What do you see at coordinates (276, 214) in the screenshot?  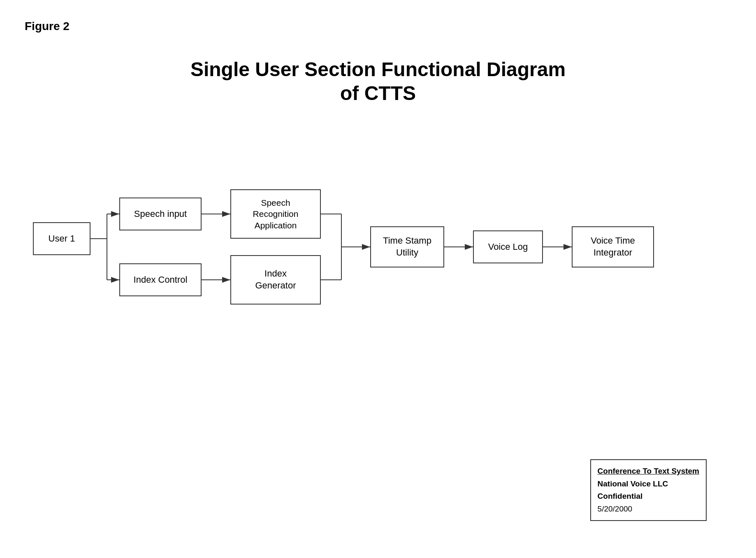 I see `speech-recognition-box: Speech Recognition Application` at bounding box center [276, 214].